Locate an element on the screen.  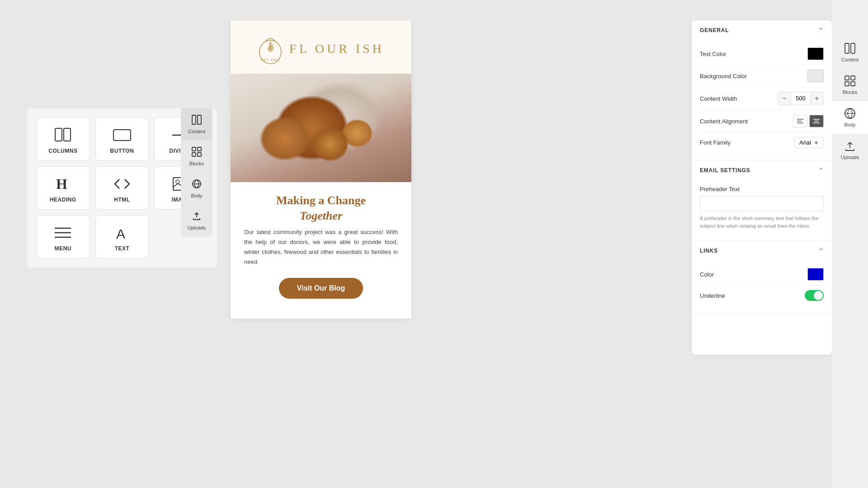
font-family-label: Font Family is located at coordinates (715, 143).